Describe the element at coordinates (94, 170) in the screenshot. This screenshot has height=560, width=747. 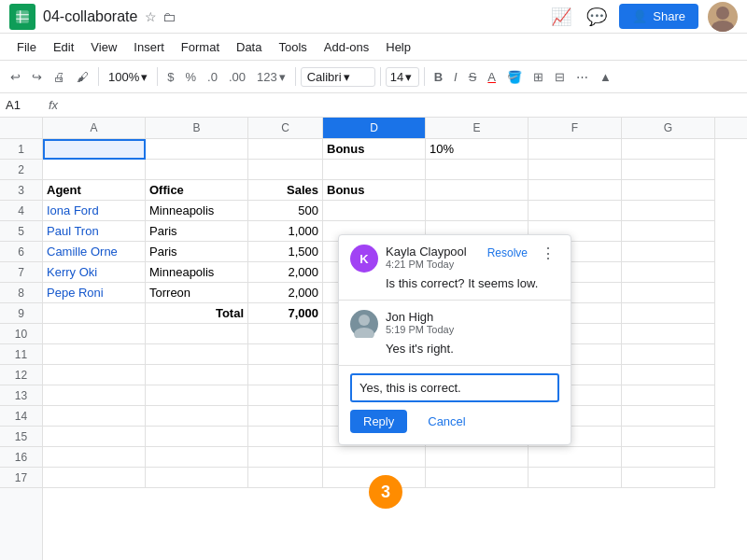
I see `cell-a2` at that location.